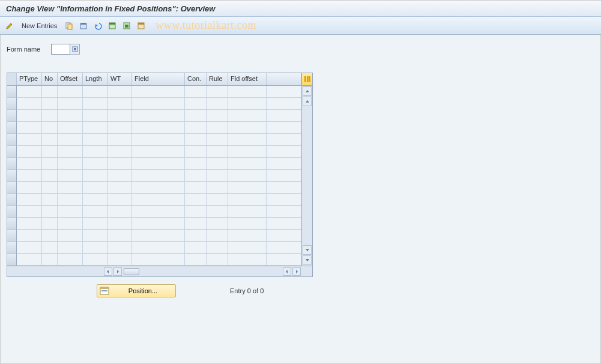 The image size is (601, 364). What do you see at coordinates (50, 79) in the screenshot?
I see `col-no: No` at bounding box center [50, 79].